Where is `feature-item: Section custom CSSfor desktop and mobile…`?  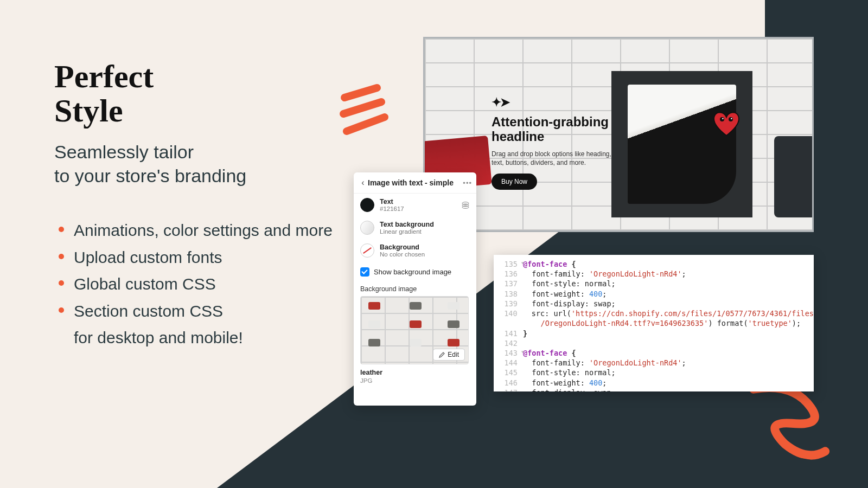
feature-item: Section custom CSSfor desktop and mobile… is located at coordinates (193, 324).